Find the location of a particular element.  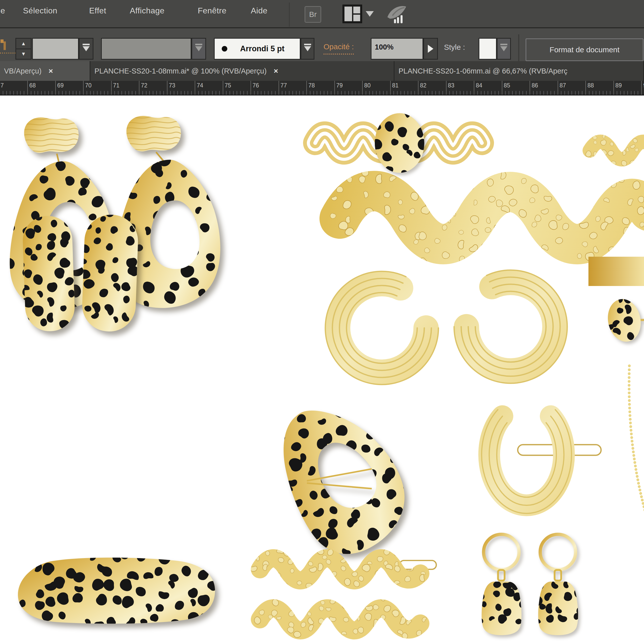

menu-bar: e SélectionEffetAffichageFenêtreAide Br is located at coordinates (322, 14).